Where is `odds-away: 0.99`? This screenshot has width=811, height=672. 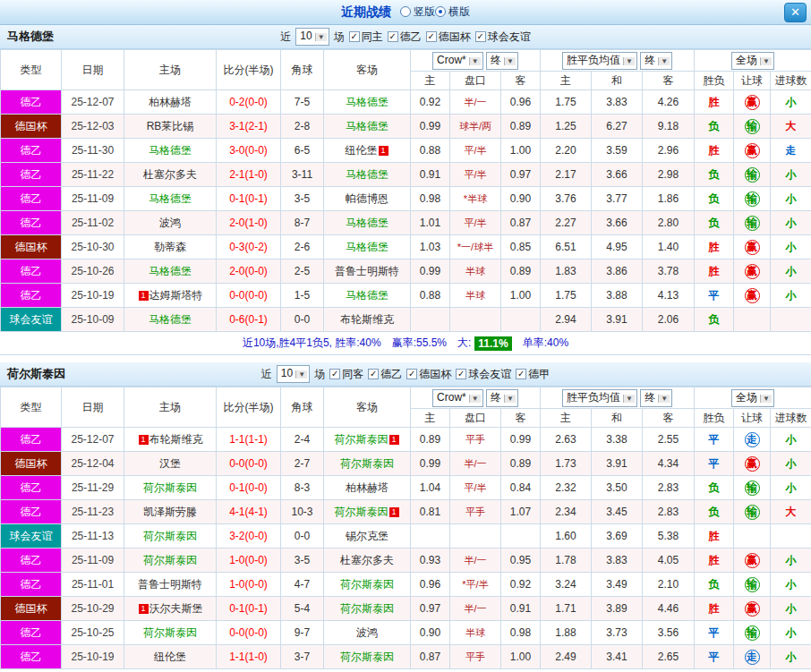 odds-away: 0.99 is located at coordinates (521, 440).